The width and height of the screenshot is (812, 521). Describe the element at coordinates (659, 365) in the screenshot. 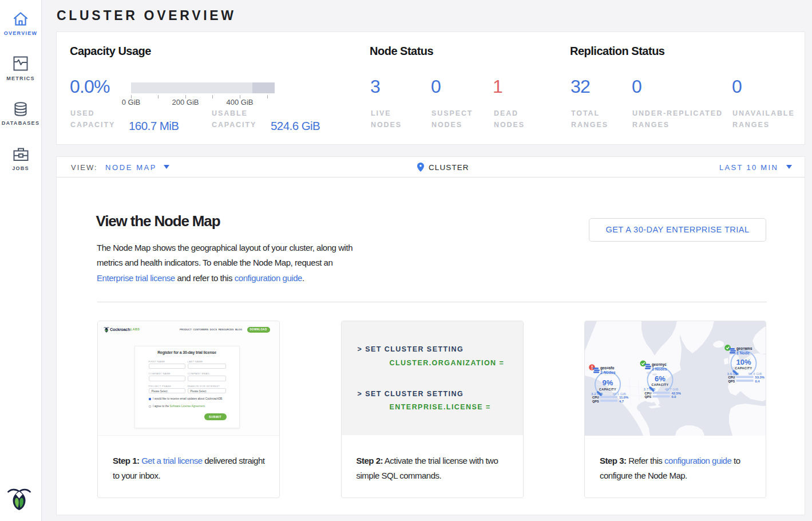

I see `svg-text: geo=nyc` at that location.